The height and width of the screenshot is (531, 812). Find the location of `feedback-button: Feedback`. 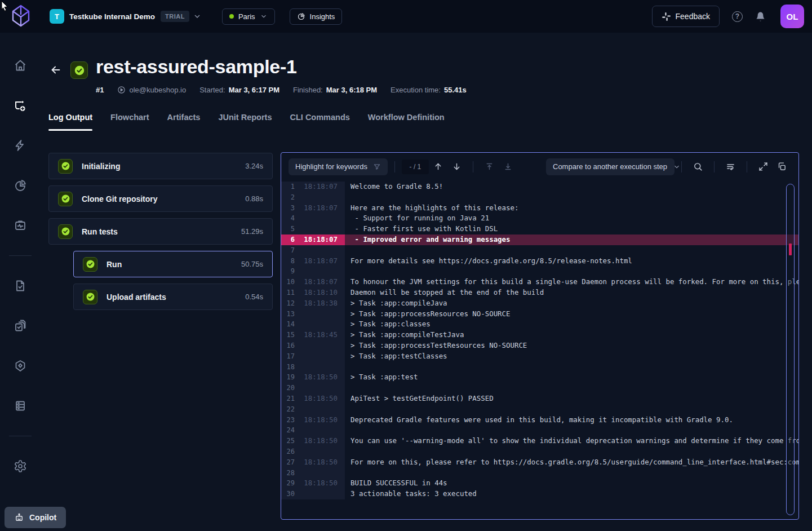

feedback-button: Feedback is located at coordinates (686, 16).